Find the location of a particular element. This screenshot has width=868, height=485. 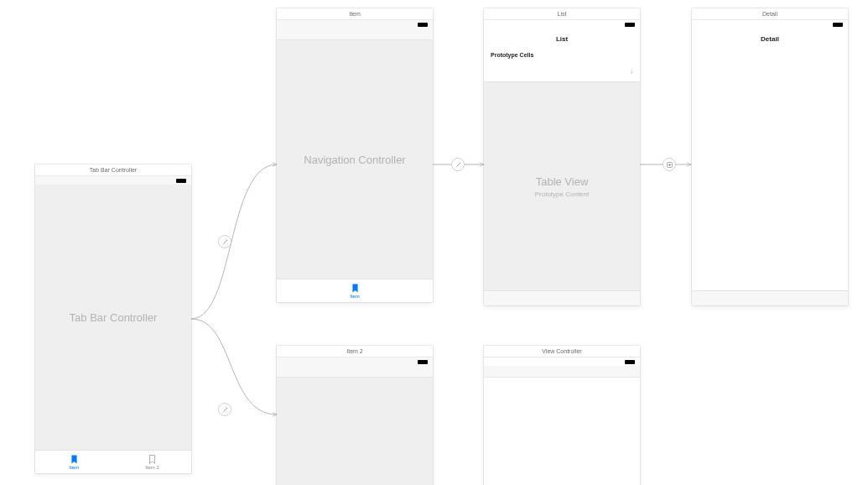

placeholder-label: Table View Prototype Content is located at coordinates (562, 186).